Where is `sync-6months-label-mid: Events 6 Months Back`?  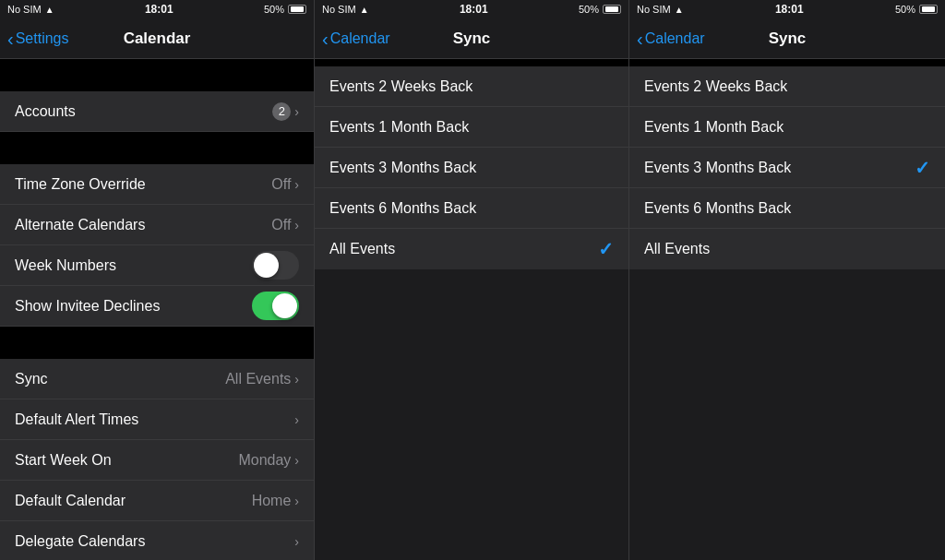 sync-6months-label-mid: Events 6 Months Back is located at coordinates (402, 209).